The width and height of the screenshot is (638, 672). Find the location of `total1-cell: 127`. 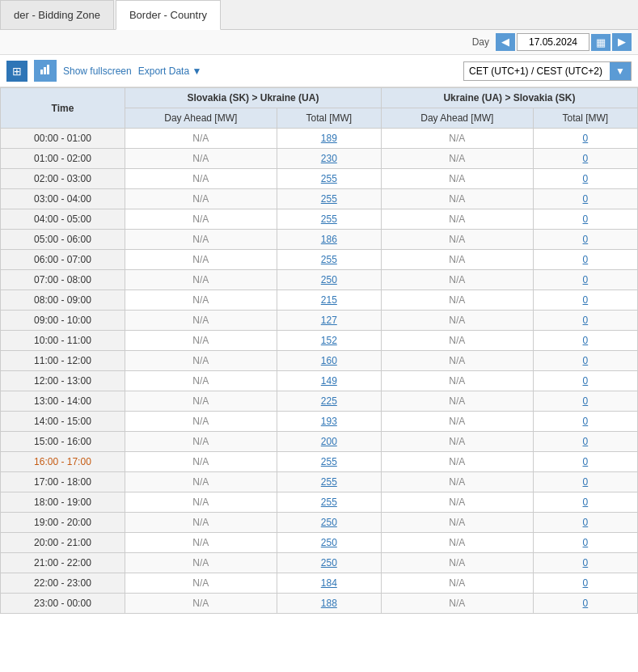

total1-cell: 127 is located at coordinates (328, 320).